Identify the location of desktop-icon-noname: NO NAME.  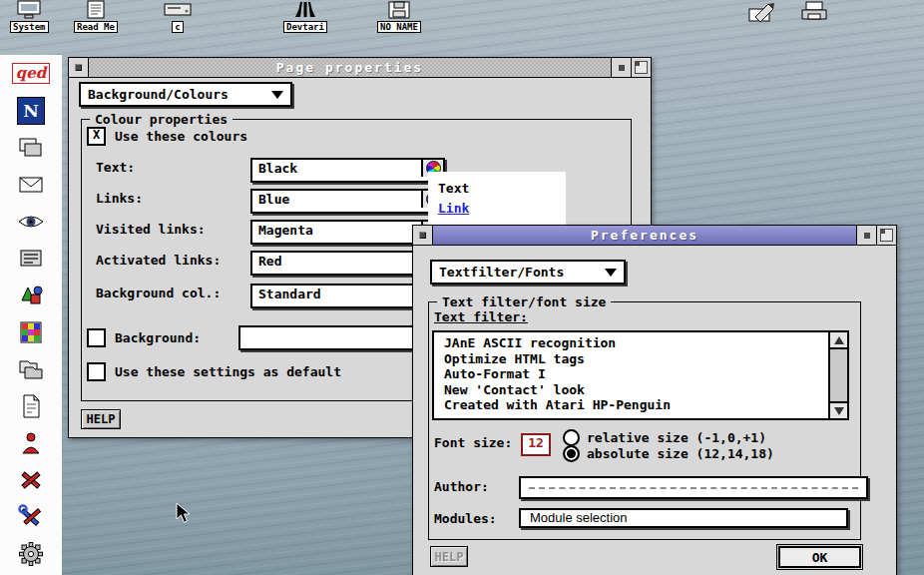
(399, 16).